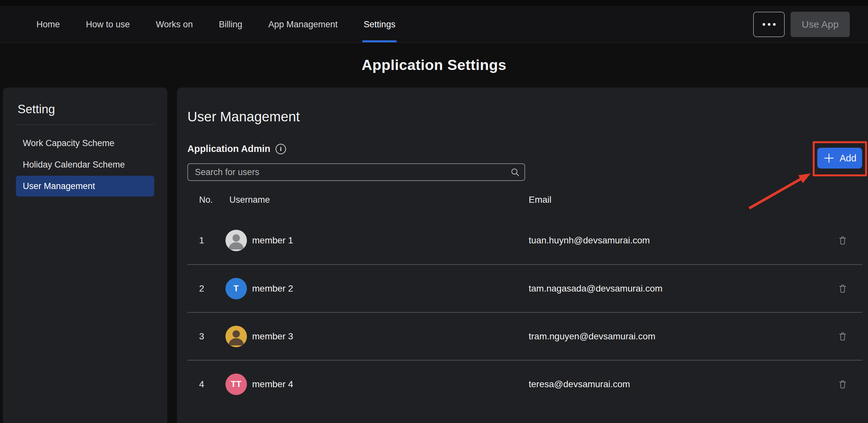  What do you see at coordinates (85, 164) in the screenshot?
I see `sidebar-item-holiday-calendar-scheme: Holiday Calendar Scheme` at bounding box center [85, 164].